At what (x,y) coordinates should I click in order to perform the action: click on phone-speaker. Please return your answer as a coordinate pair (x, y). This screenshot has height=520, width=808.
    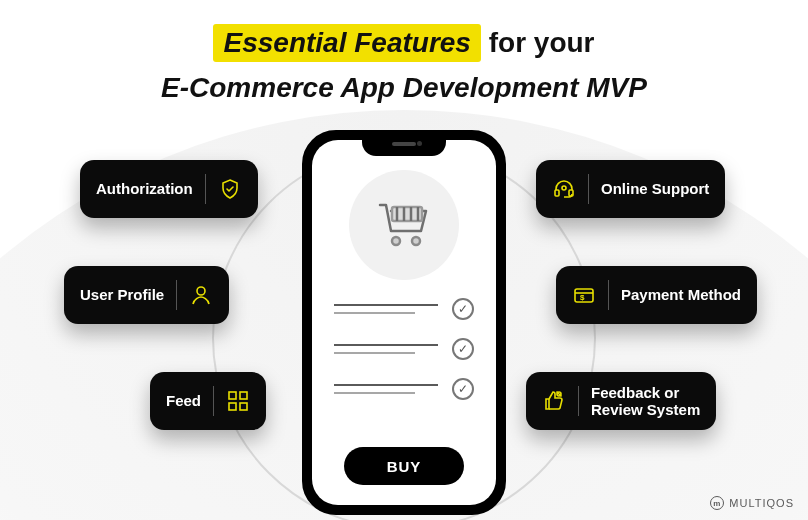
    Looking at the image, I should click on (404, 144).